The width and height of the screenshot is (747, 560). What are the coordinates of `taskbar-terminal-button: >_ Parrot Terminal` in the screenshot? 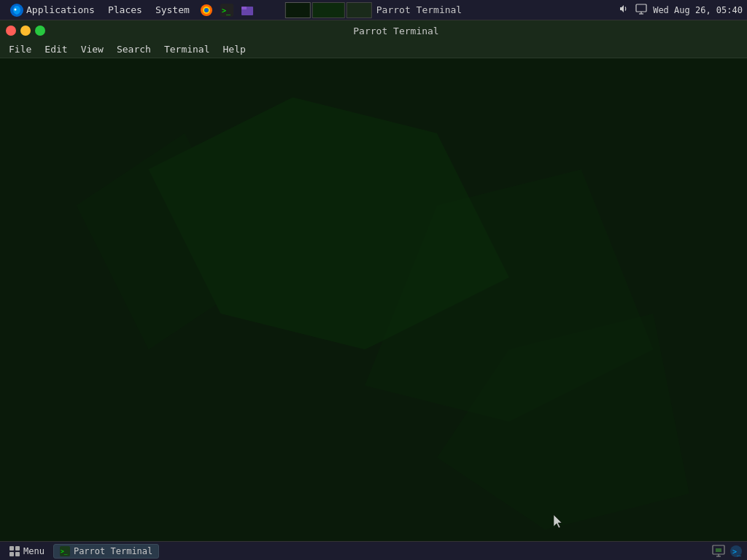 It's located at (107, 551).